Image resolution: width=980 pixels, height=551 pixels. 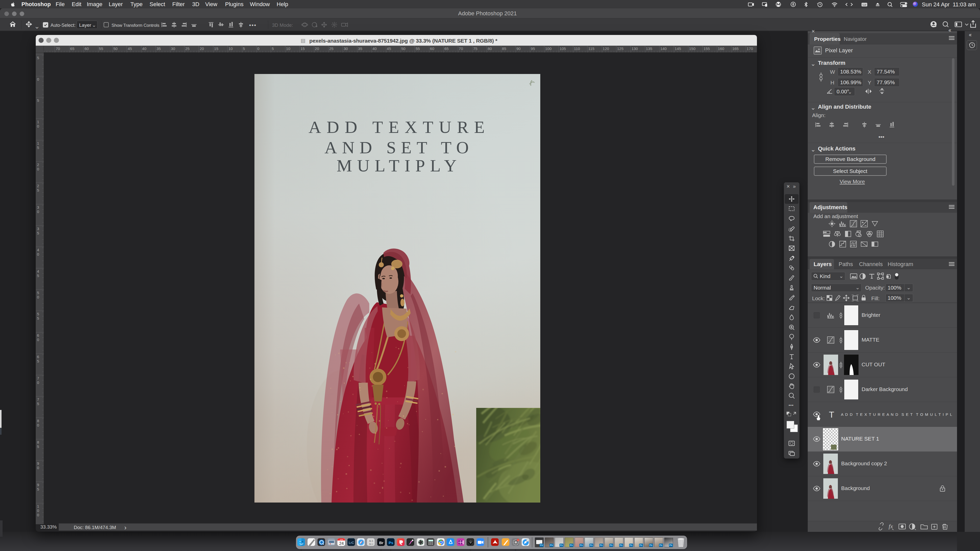 What do you see at coordinates (391, 543) in the screenshot?
I see `svg-text: Ps` at bounding box center [391, 543].